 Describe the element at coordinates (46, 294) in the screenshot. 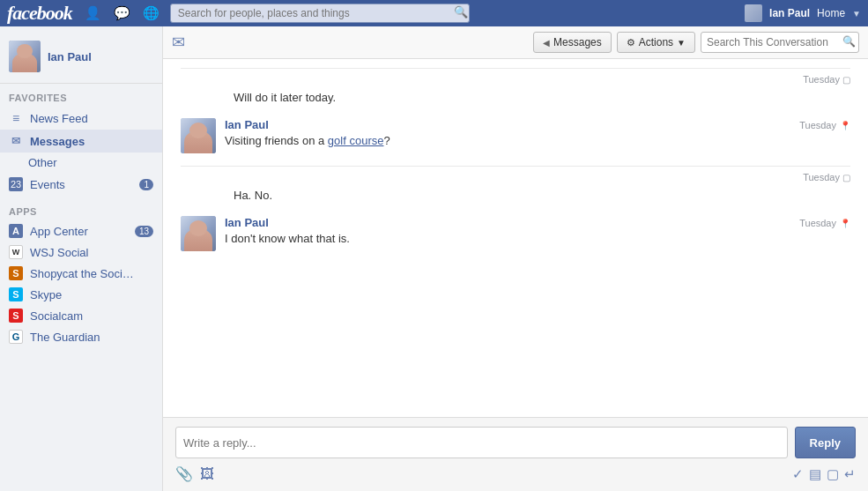

I see `skype-label: Skype` at that location.